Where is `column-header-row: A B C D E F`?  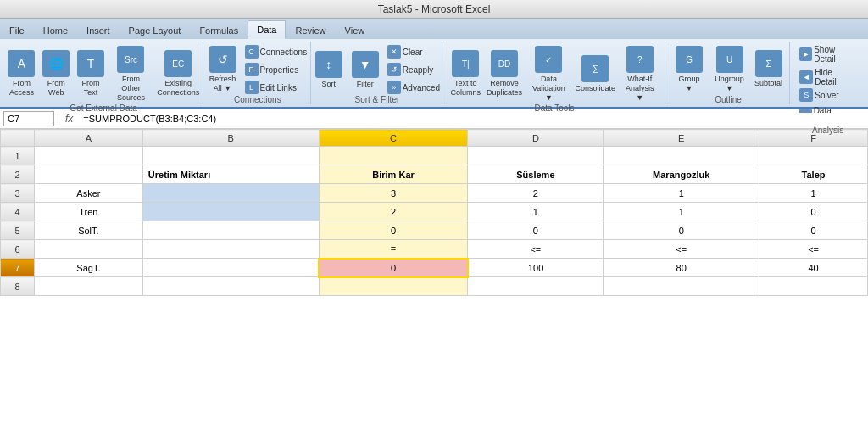
column-header-row: A B C D E F is located at coordinates (434, 138).